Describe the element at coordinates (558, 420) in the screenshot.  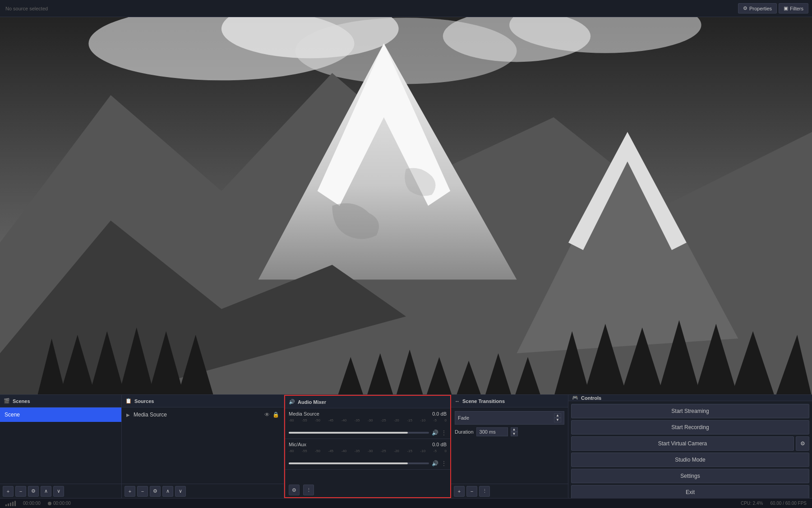
I see `spinbox-down: ▼` at that location.